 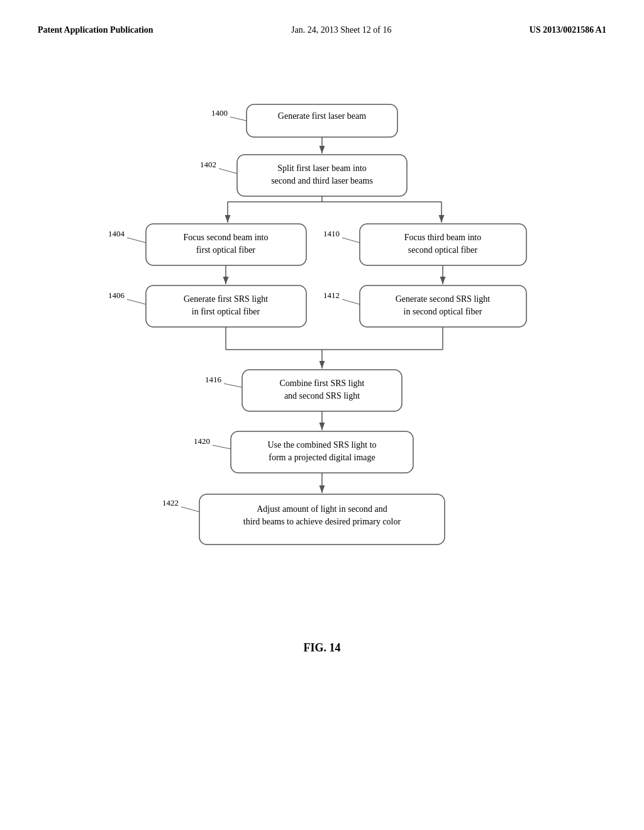 I want to click on label-1420: 1420, so click(x=202, y=441).